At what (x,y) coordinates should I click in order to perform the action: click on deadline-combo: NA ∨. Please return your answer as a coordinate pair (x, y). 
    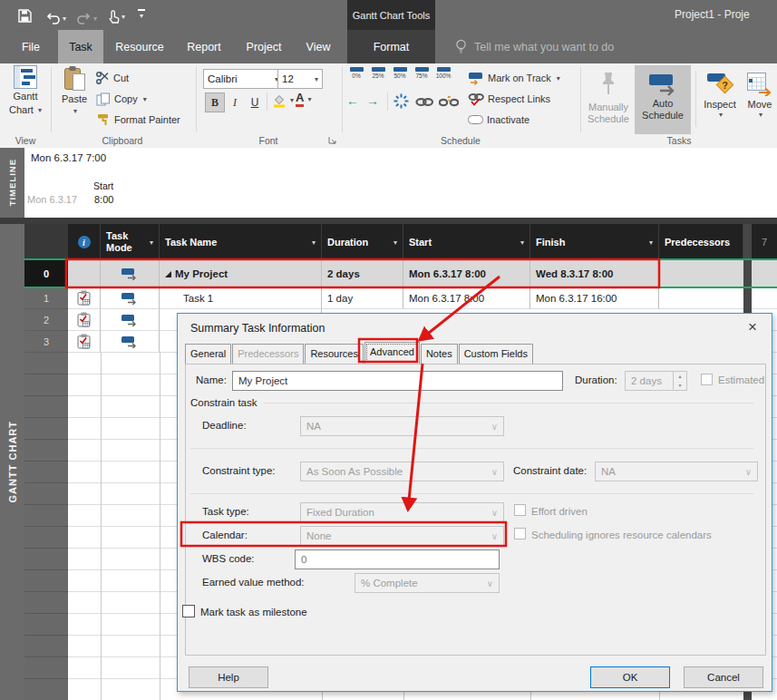
    Looking at the image, I should click on (403, 426).